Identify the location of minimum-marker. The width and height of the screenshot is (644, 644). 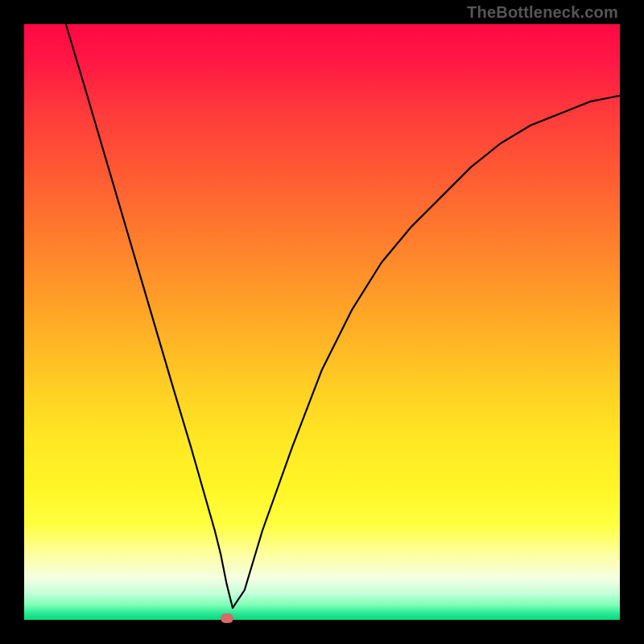
(227, 618).